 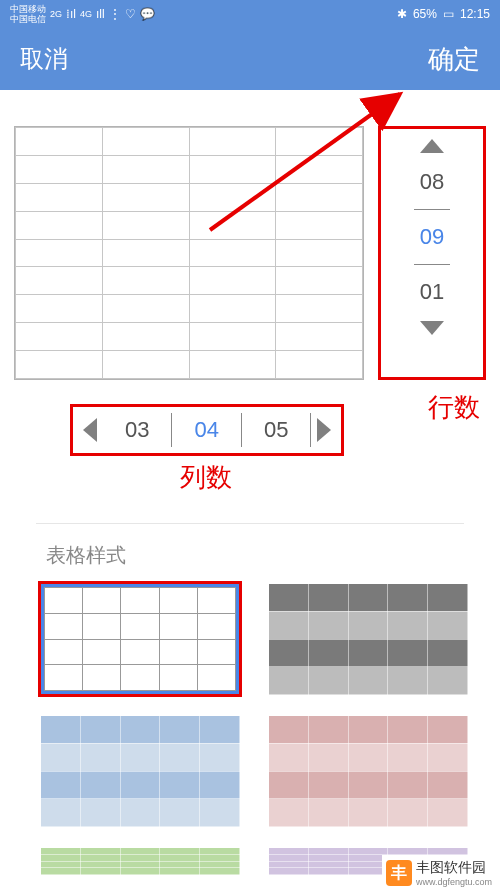 What do you see at coordinates (148, 14) in the screenshot?
I see `chat-icon: 💬` at bounding box center [148, 14].